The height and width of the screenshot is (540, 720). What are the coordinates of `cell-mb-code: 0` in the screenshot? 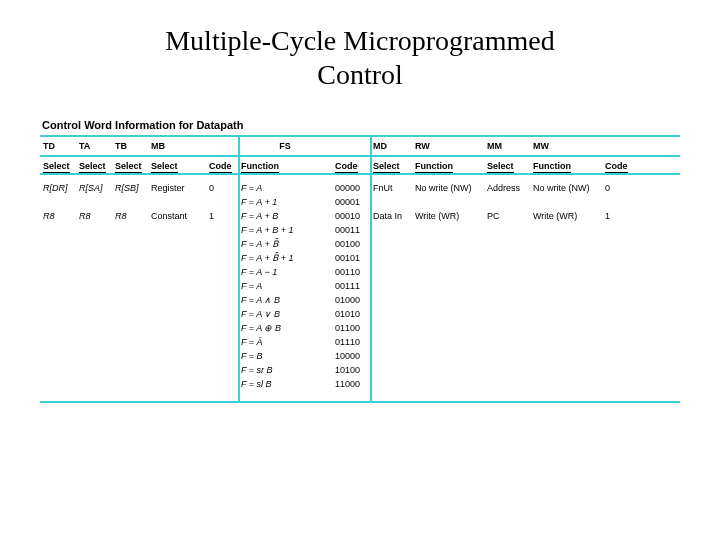 It's located at (222, 188).